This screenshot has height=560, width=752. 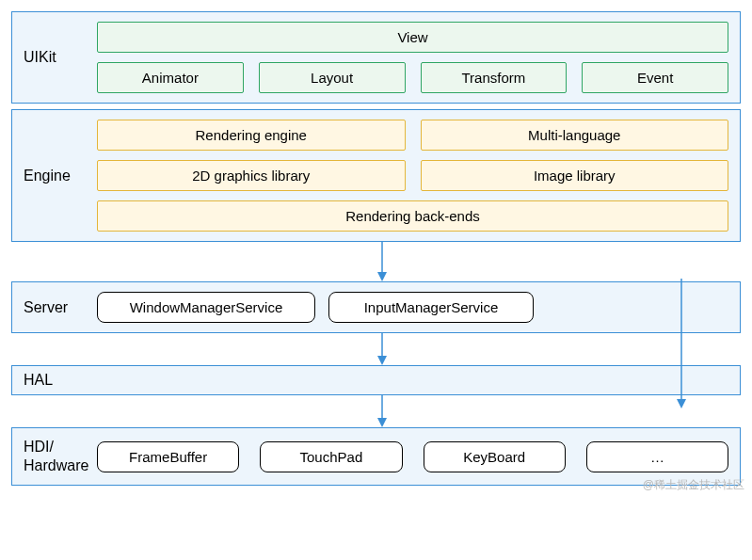 What do you see at coordinates (382, 262) in the screenshot?
I see `arrow-engine-to-server` at bounding box center [382, 262].